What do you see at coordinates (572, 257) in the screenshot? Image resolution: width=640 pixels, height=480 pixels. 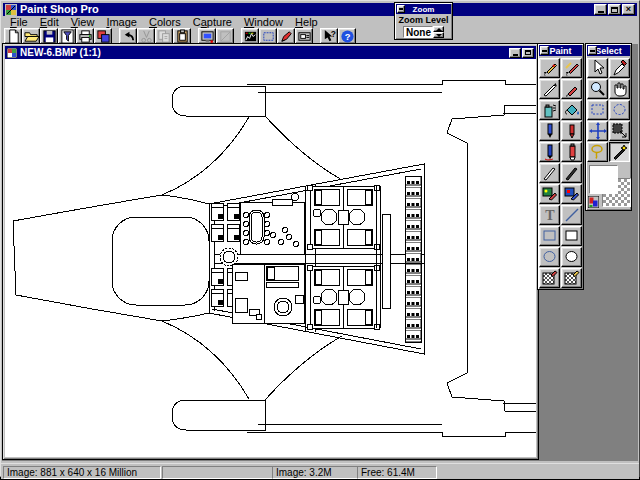 I see `filled-ellipse-icon` at bounding box center [572, 257].